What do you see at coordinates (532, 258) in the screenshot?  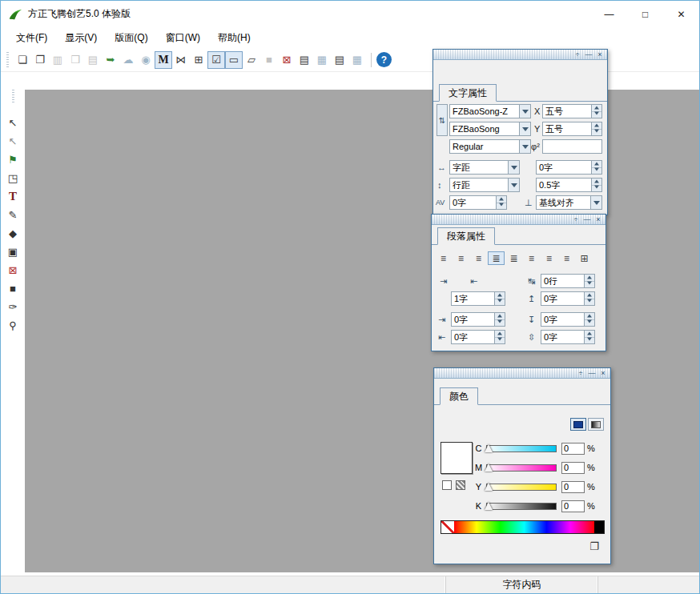 I see `valign-top-button: ≡` at bounding box center [532, 258].